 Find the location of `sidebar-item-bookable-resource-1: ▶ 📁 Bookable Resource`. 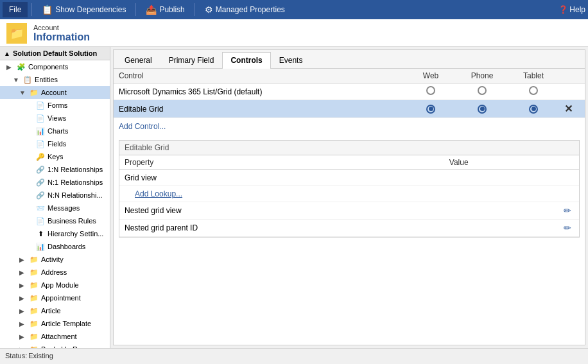

sidebar-item-bookable-resource-1: ▶ 📁 Bookable Resource is located at coordinates (55, 345).